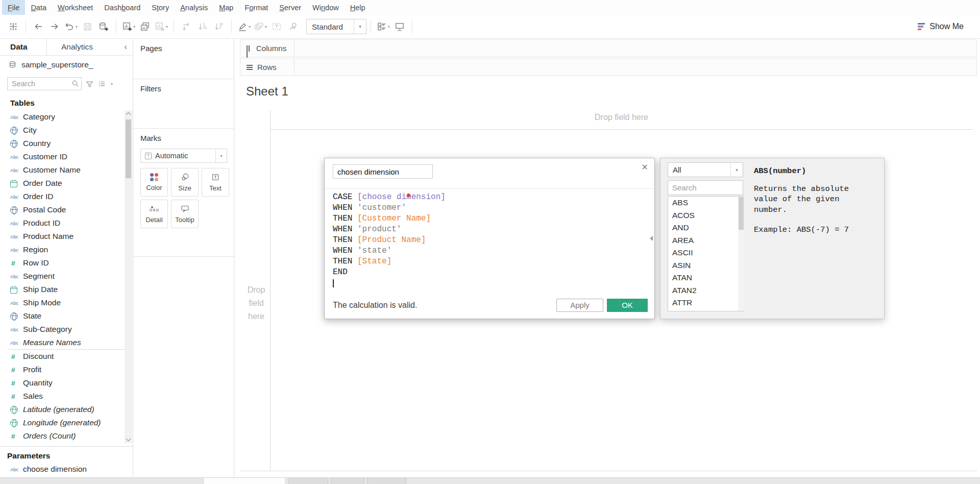 The width and height of the screenshot is (980, 484). I want to click on field-item: Region, so click(66, 250).